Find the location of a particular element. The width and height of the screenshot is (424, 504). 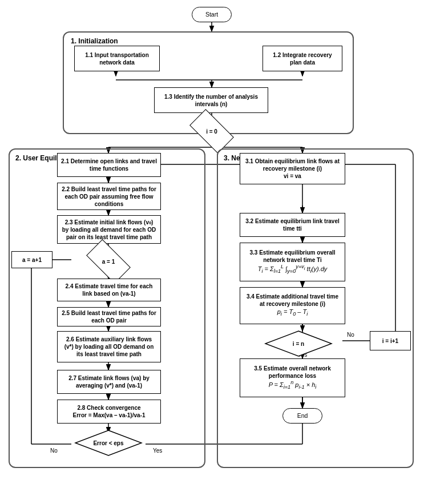

node-31: 3.1 Obtain equilibrium link flows at rec… is located at coordinates (292, 169).